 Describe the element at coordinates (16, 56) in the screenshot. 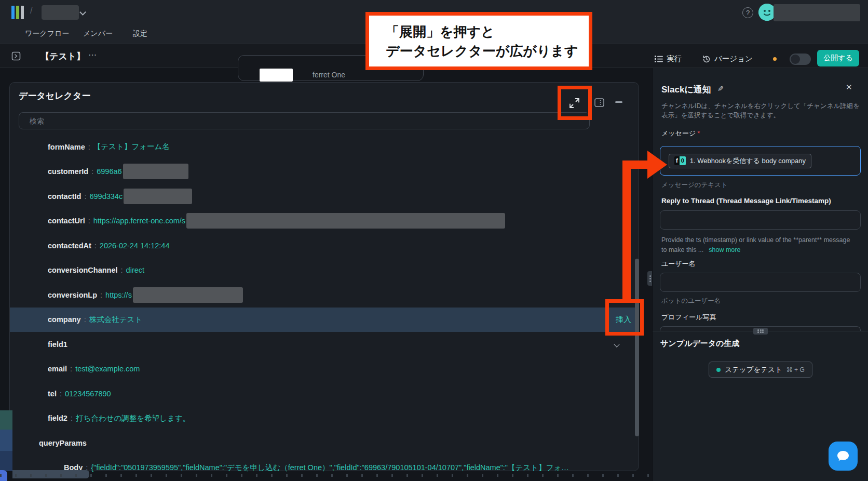

I see `open-panel-icon` at that location.